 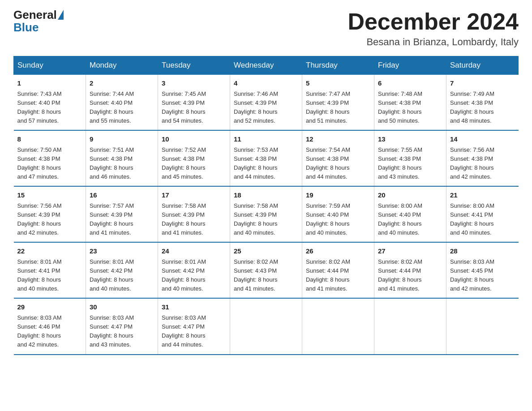 What do you see at coordinates (266, 214) in the screenshot?
I see `calendar-cell: 18Sunrise: 7:58 AM Sunset: 4:39 PM Dayli…` at bounding box center [266, 214].